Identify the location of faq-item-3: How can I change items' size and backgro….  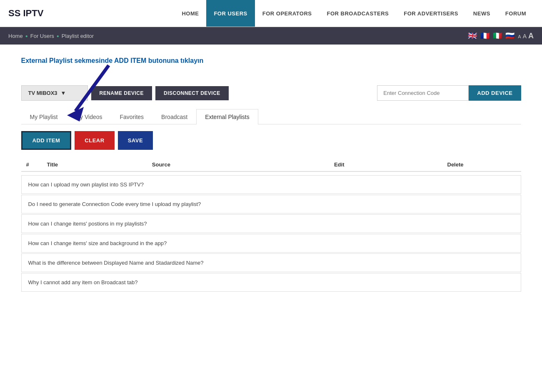
(271, 243).